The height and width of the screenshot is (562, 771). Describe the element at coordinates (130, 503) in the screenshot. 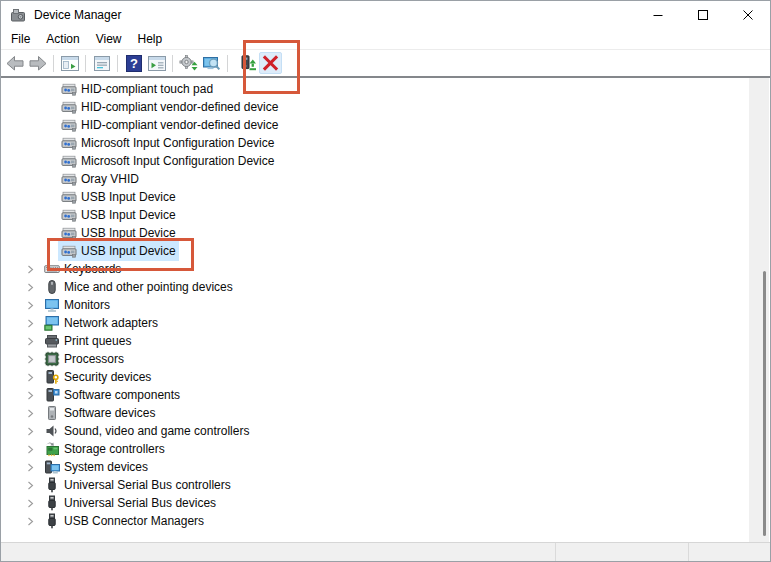

I see `tree-item-content: Universal Serial Bus devices` at that location.